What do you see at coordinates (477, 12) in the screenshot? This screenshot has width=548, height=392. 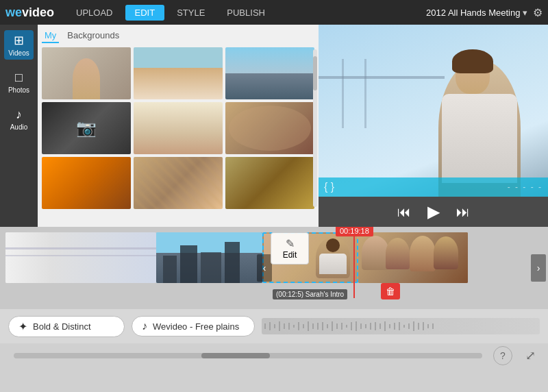 I see `project-title: 2012 All Hands Meeting ▾` at bounding box center [477, 12].